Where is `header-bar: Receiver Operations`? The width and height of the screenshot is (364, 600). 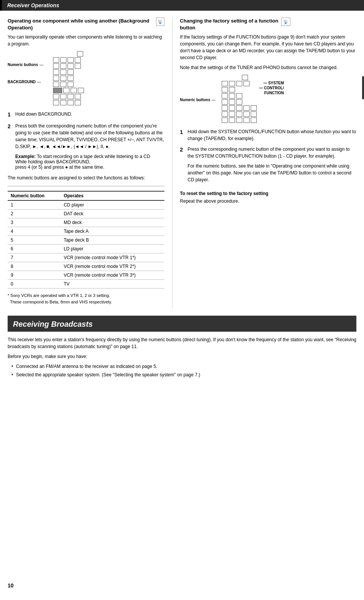 header-bar: Receiver Operations is located at coordinates (182, 5).